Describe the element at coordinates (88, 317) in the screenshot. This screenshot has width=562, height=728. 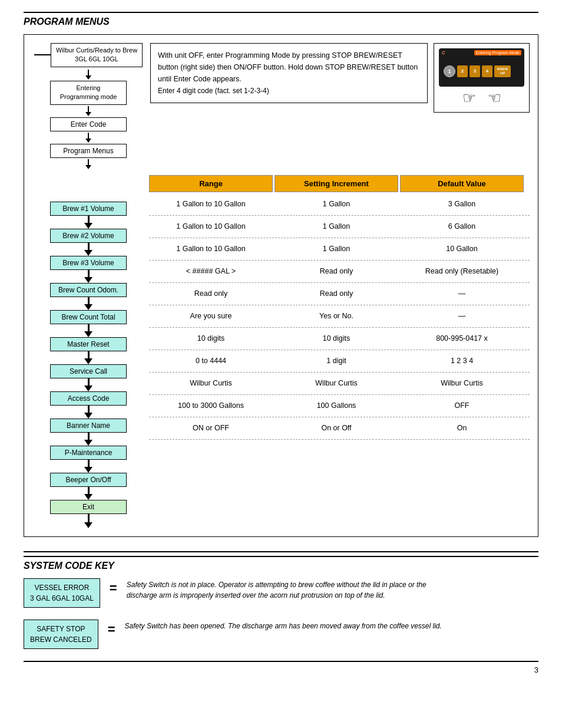
I see `brew-count-total-box: Brew Count Total` at that location.